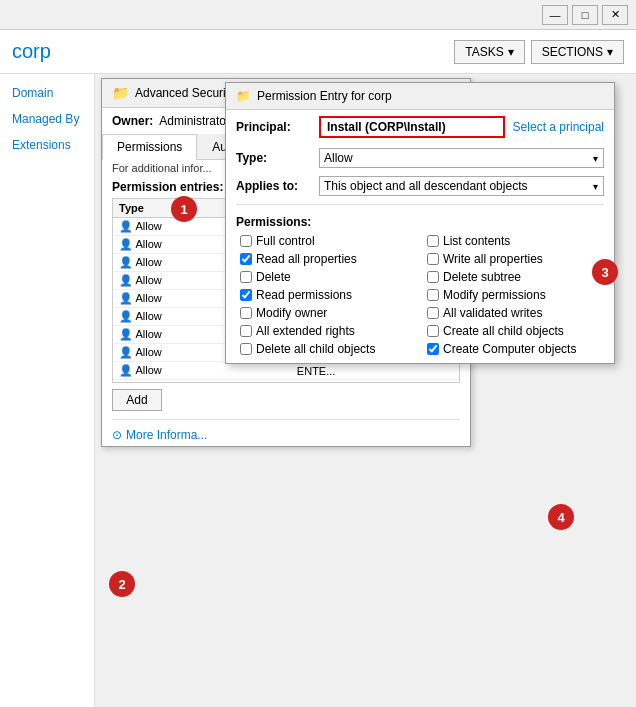 The image size is (636, 707). Describe the element at coordinates (585, 15) in the screenshot. I see `maximize-button: □` at that location.